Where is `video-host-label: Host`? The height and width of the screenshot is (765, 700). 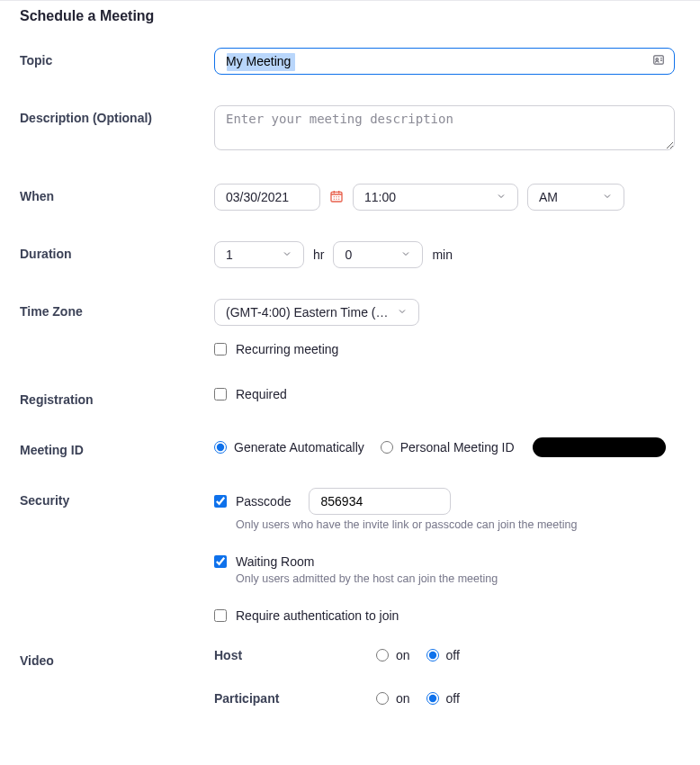 video-host-label: Host is located at coordinates (295, 655).